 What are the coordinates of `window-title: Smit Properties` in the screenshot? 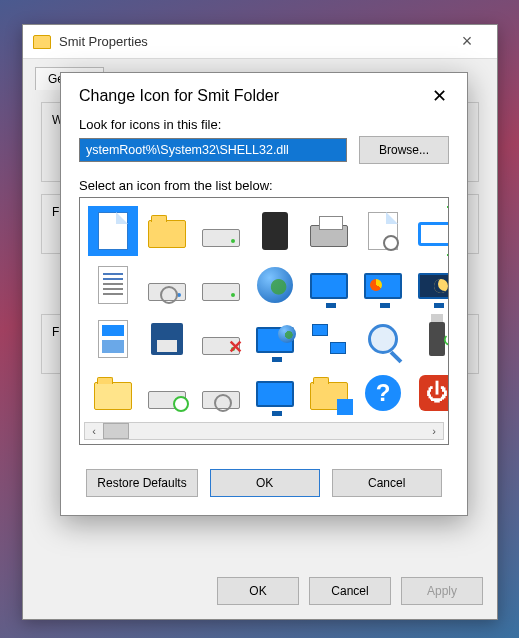 It's located at (249, 42).